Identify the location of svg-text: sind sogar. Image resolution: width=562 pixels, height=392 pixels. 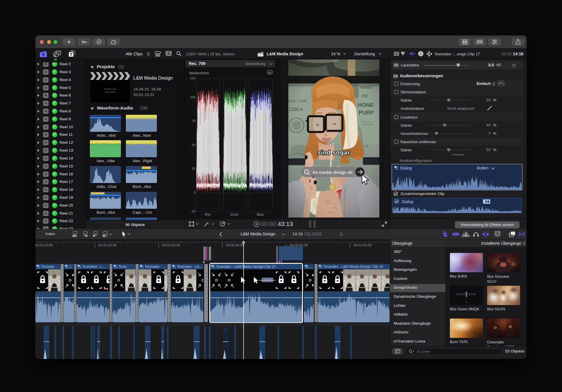
(334, 152).